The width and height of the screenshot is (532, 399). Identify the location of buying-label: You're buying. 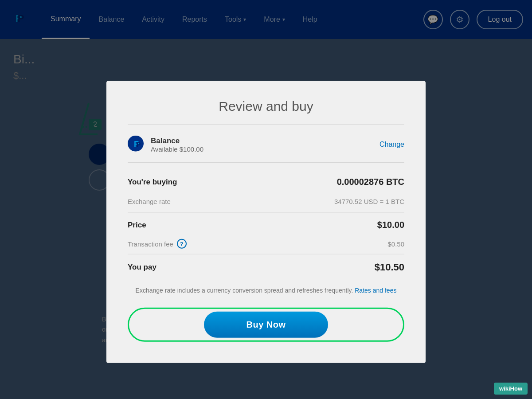
(153, 182).